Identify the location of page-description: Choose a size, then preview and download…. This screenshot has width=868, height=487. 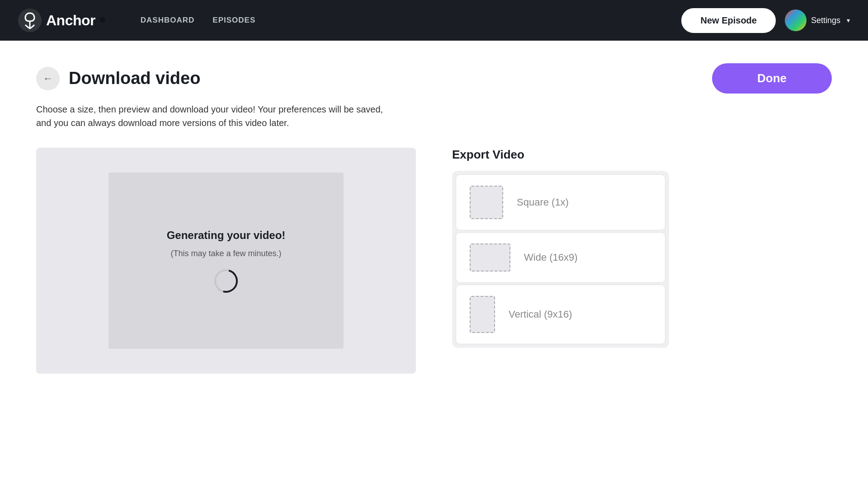
(217, 116).